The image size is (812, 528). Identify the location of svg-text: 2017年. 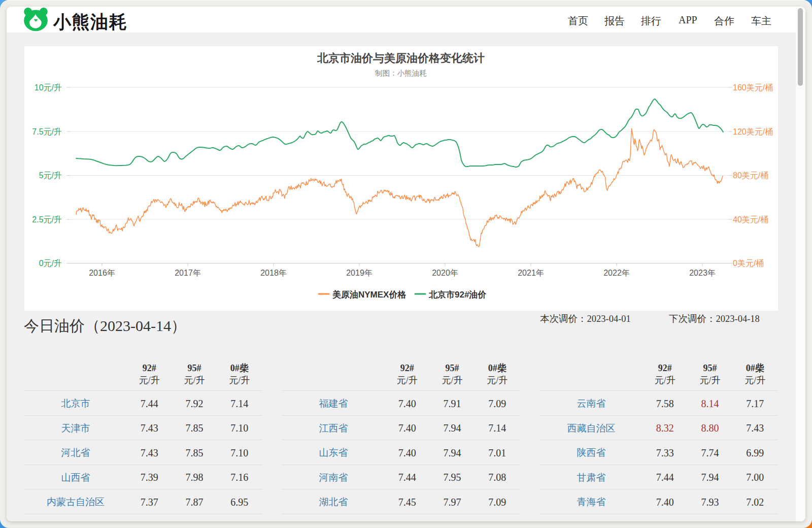
(188, 273).